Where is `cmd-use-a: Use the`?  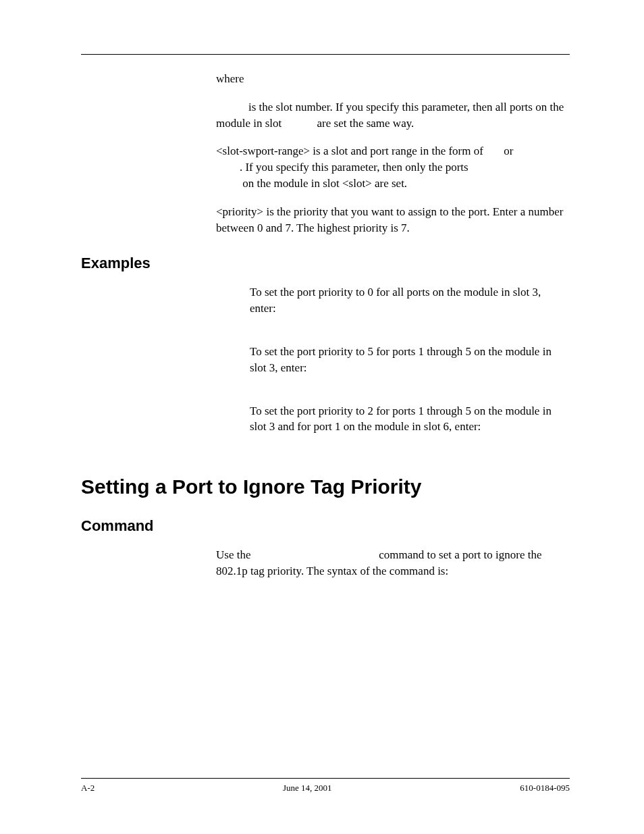
cmd-use-a: Use the is located at coordinates (234, 555).